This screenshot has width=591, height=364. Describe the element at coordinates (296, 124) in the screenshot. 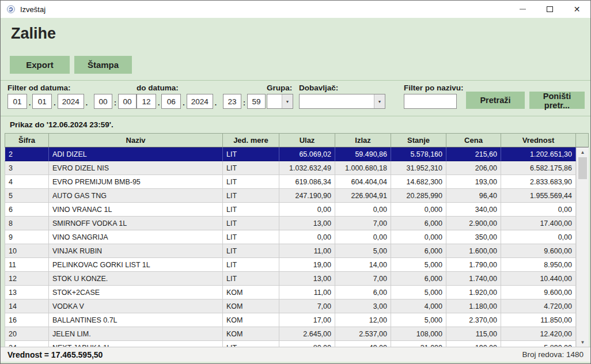

I see `status-line: Prikaz do '12.06.2024 23:59'.` at that location.